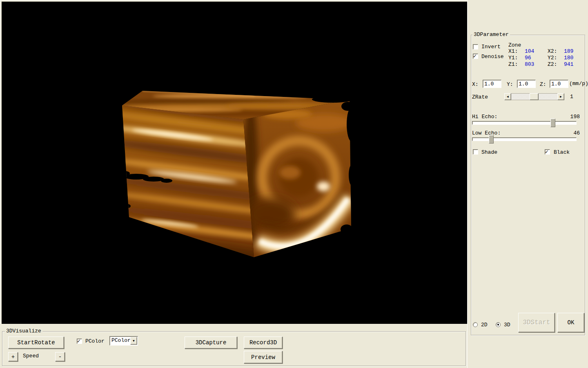 This screenshot has height=368, width=588. I want to click on preview-button: Preview, so click(263, 357).